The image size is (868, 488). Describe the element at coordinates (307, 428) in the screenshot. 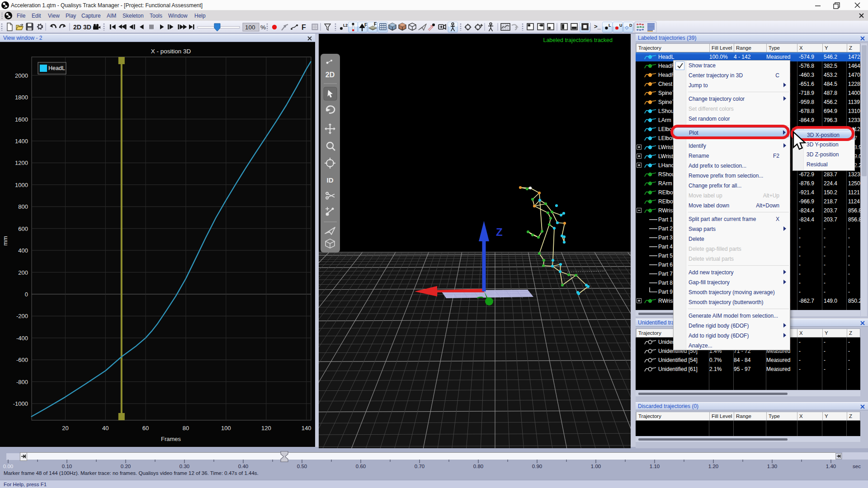

I see `svg-text: 140` at that location.